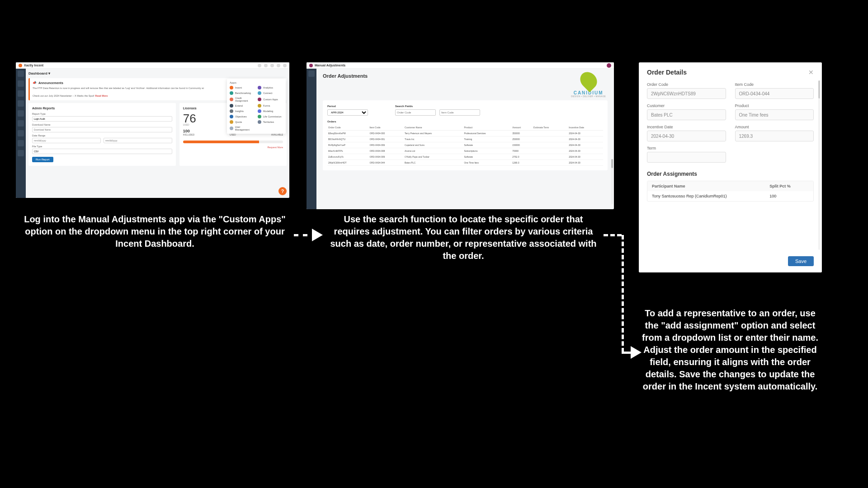 The height and width of the screenshot is (488, 868). What do you see at coordinates (270, 93) in the screenshot?
I see `app-item: Connect` at bounding box center [270, 93].